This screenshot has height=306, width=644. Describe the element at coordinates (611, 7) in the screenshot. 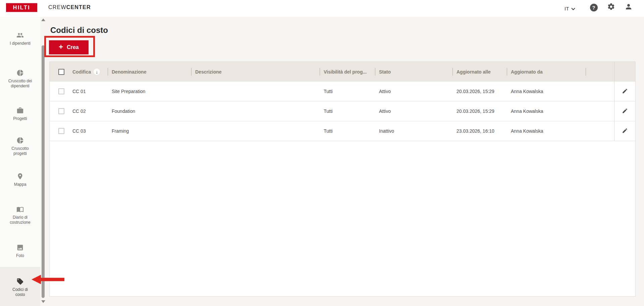

I see `settings-button` at that location.